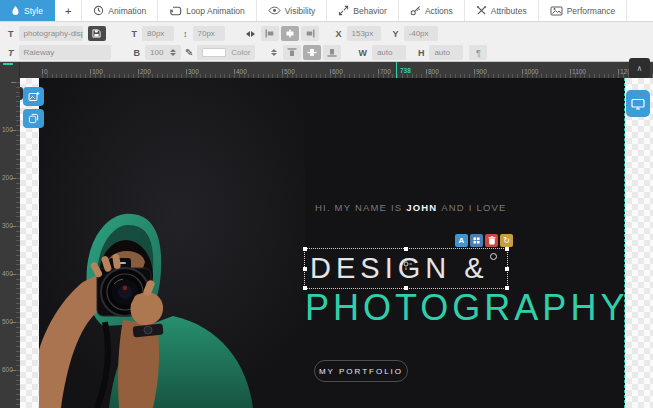 The height and width of the screenshot is (408, 653). I want to click on behavior-icon, so click(344, 10).